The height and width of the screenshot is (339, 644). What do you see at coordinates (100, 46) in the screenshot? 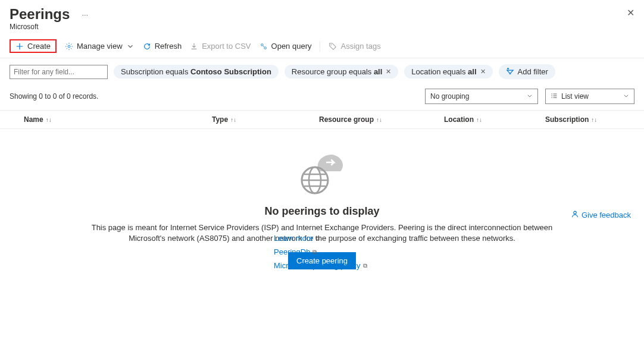
I see `manage-view-label: Manage view` at bounding box center [100, 46].